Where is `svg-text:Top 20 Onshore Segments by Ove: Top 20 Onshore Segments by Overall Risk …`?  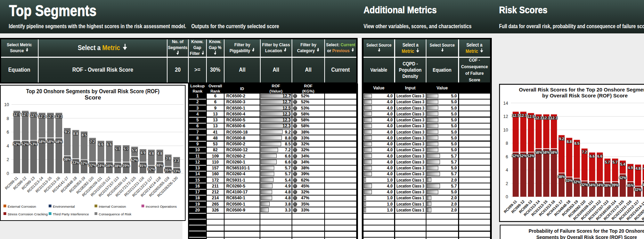
svg-text:Top 20 Onshore Segments by Ove: Top 20 Onshore Segments by Overall Risk … is located at coordinates (93, 91).